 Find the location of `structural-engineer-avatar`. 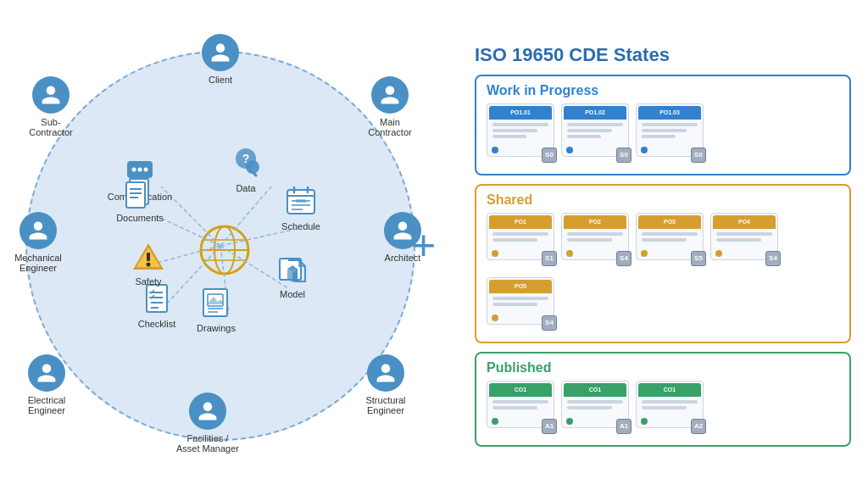

structural-engineer-avatar is located at coordinates (386, 373).